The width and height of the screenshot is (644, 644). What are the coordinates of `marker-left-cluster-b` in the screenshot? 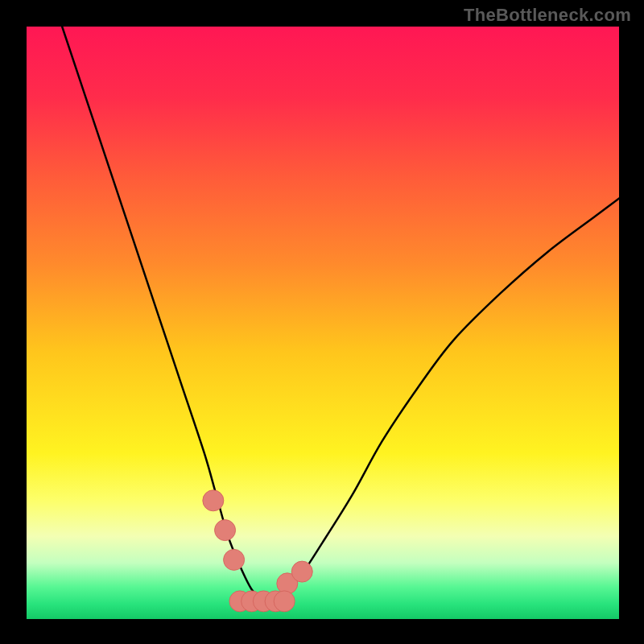 It's located at (225, 530).